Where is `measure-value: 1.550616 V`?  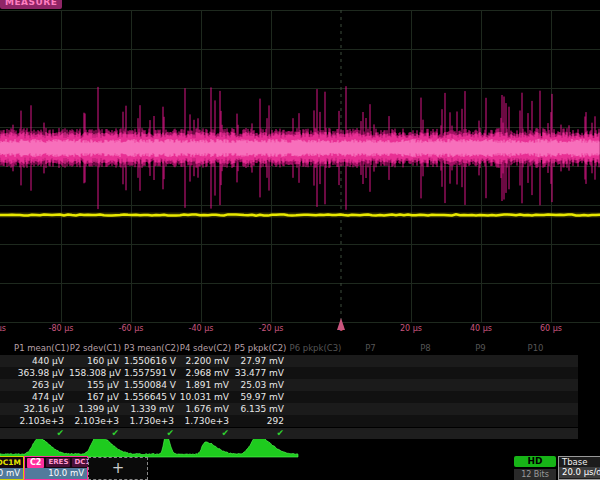
measure-value: 1.550616 V is located at coordinates (152, 361).